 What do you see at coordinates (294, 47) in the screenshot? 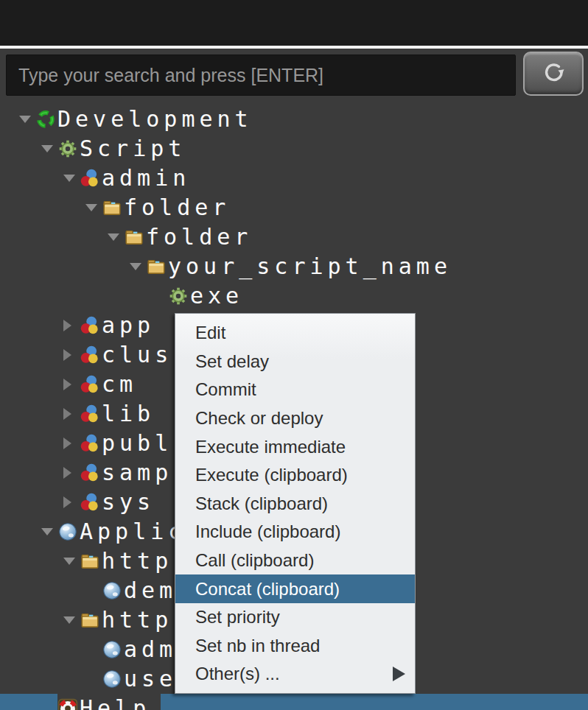
I see `tabbar-underline` at bounding box center [294, 47].